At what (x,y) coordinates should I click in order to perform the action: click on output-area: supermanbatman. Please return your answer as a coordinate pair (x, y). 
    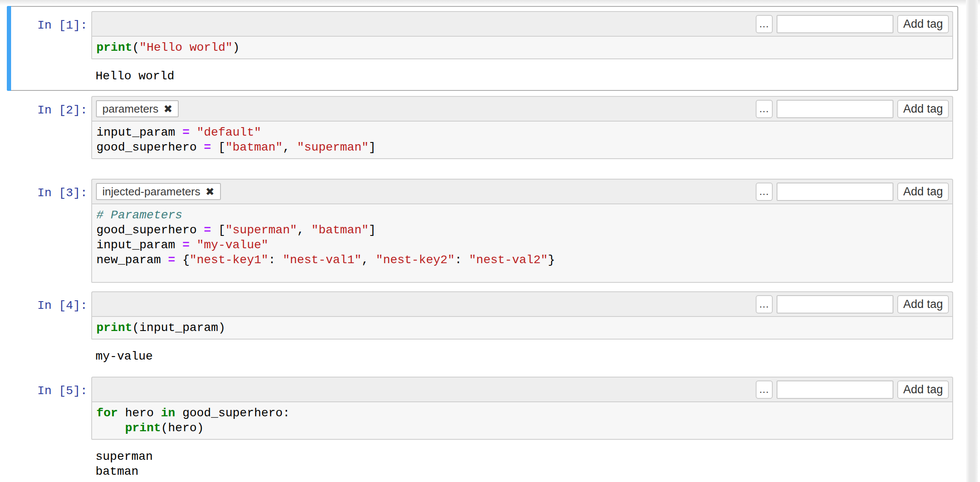
    Looking at the image, I should click on (483, 464).